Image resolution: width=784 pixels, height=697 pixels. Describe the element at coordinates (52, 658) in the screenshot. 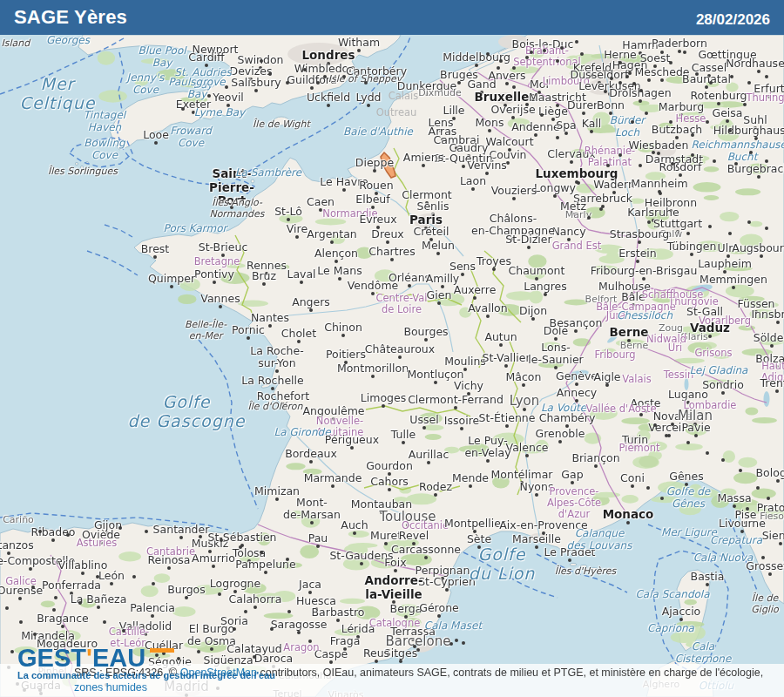

I see `logo-gest: GEST` at that location.